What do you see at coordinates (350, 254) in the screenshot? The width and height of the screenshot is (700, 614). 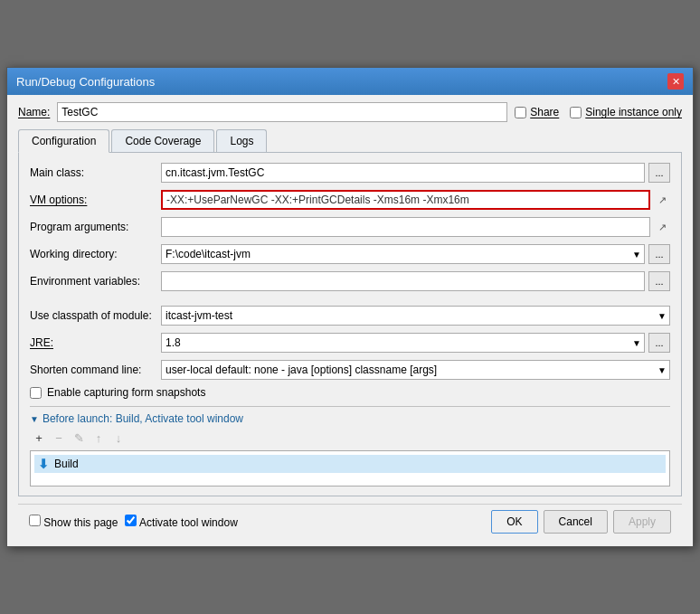 I see `working-dir-row: Working directory: ▼ ...` at bounding box center [350, 254].